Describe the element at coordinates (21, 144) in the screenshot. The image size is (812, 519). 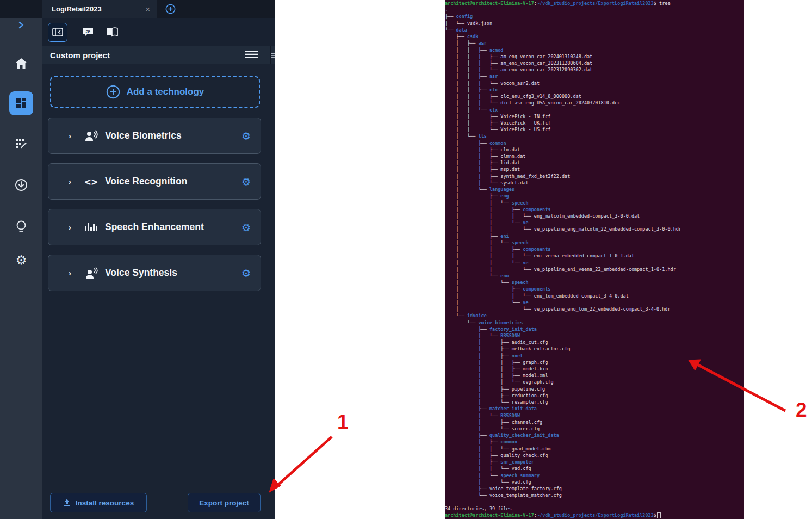
I see `sidebar-item-editor` at that location.